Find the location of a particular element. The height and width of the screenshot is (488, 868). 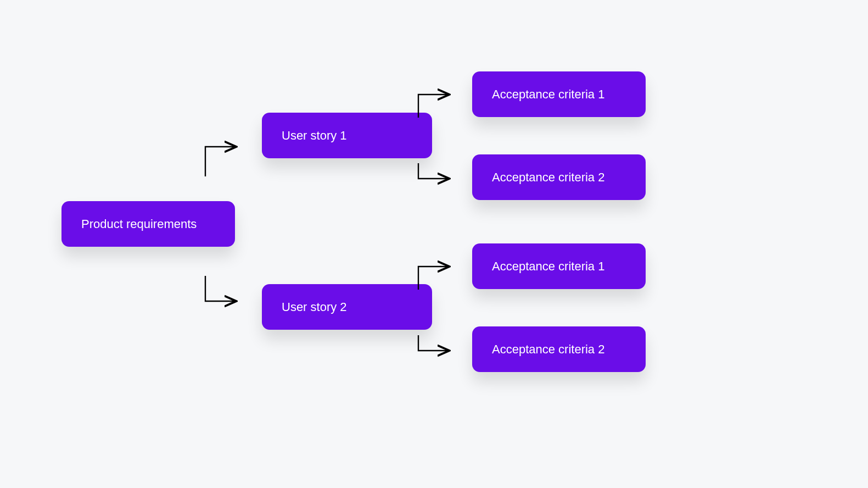

node-user-story-1: User story 1 is located at coordinates (347, 135).